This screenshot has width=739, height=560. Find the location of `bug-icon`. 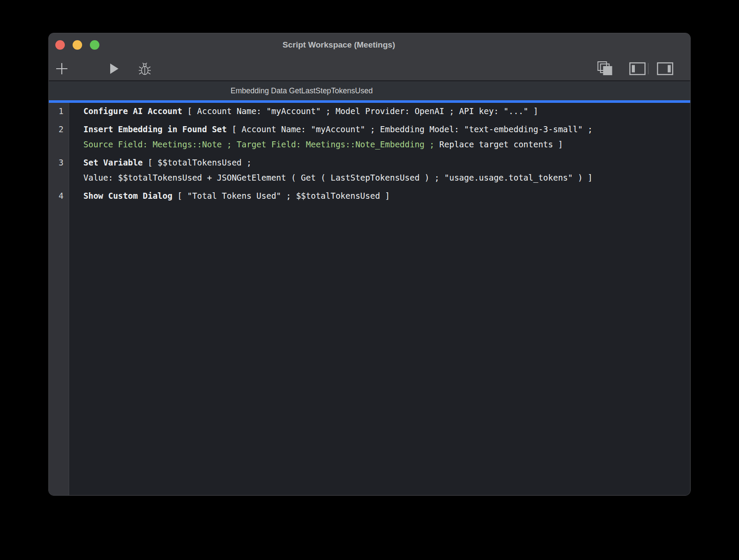

bug-icon is located at coordinates (145, 69).